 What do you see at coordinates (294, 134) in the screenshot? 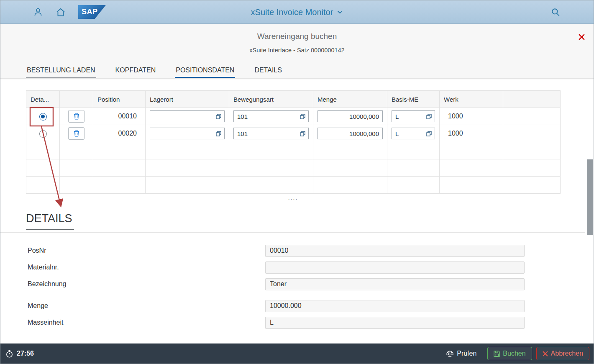
I see `table-row-2: 00020` at bounding box center [294, 134].